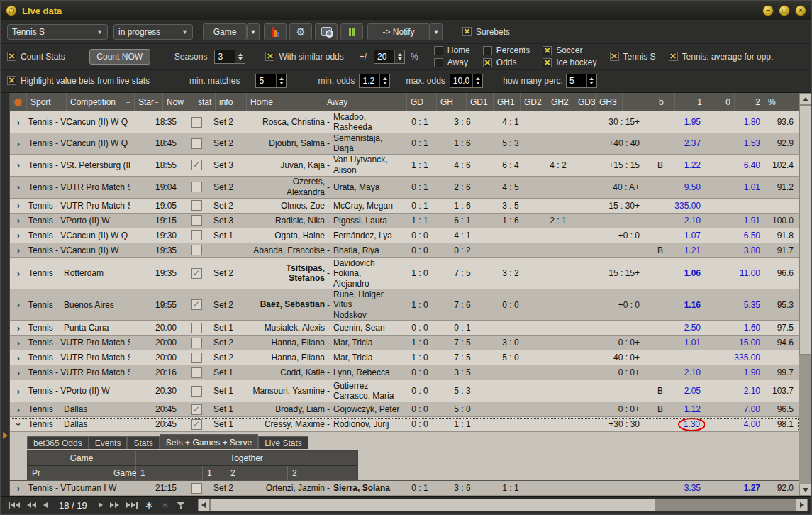  I want to click on scroll-up-button, so click(805, 99).